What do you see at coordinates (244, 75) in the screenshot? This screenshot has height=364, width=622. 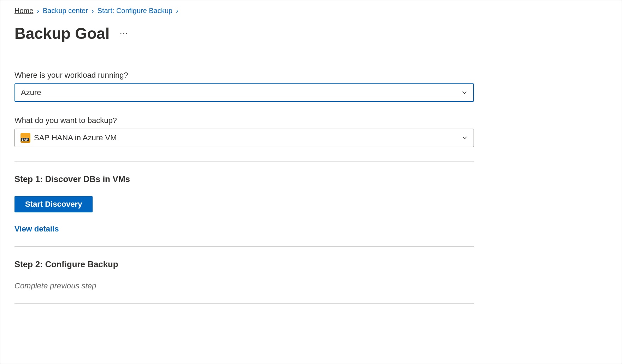 I see `workload-running-label: Where is your workload running?` at bounding box center [244, 75].